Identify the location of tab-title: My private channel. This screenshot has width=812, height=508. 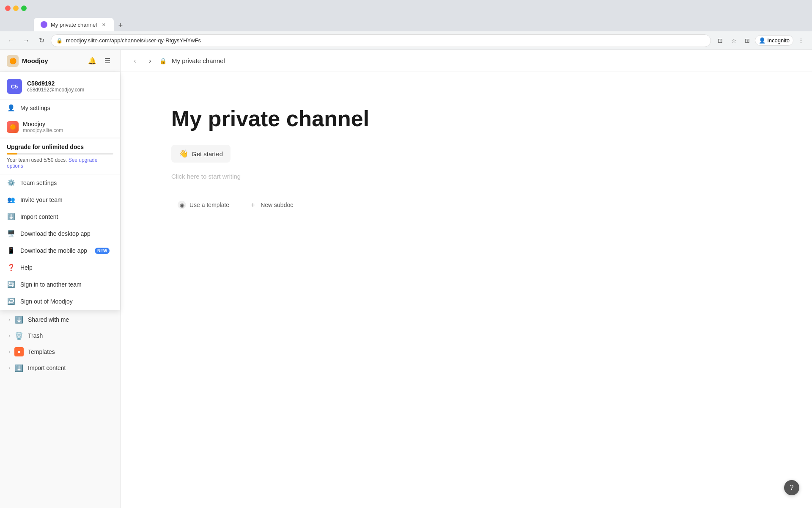
(74, 25).